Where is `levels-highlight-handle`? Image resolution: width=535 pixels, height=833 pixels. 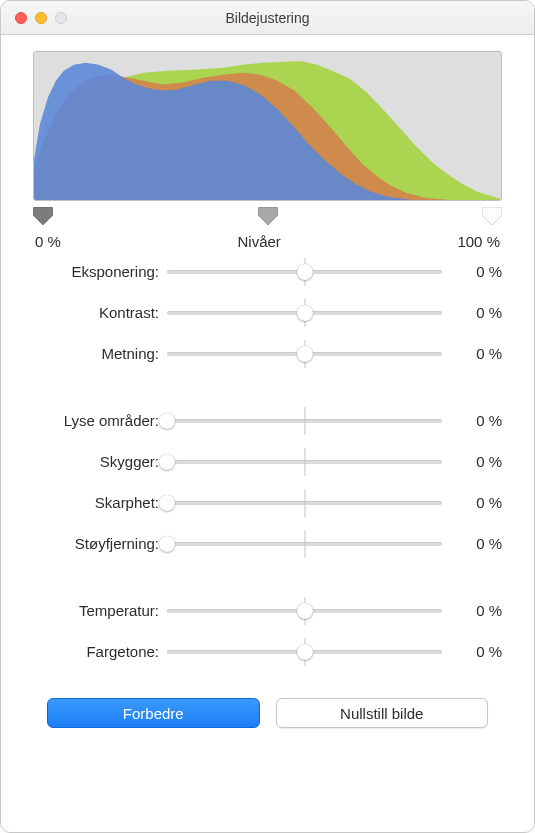
levels-highlight-handle is located at coordinates (492, 216).